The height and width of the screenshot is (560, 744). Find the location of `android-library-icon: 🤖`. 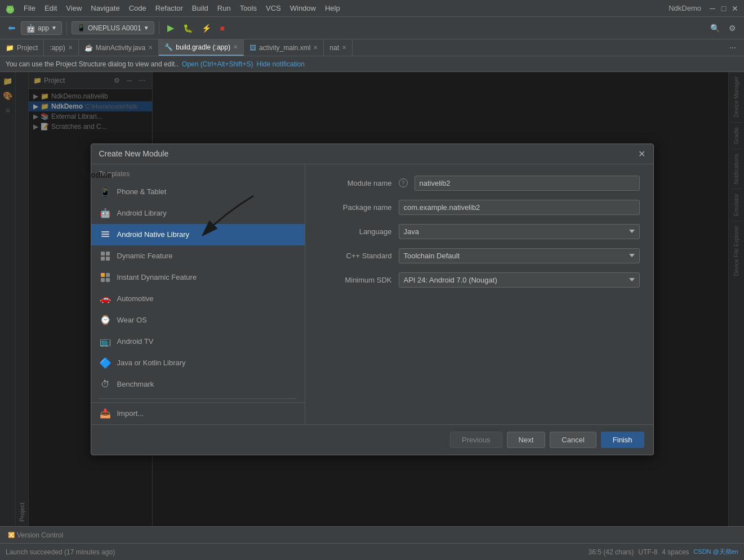

android-library-icon: 🤖 is located at coordinates (105, 213).